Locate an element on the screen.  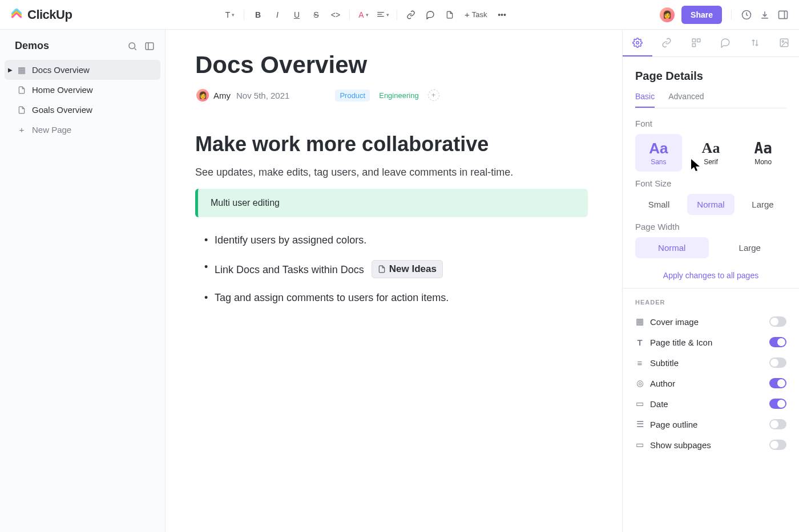
format-toolbar: T▾ B I U S <> A▾ ▾ +Task ••• is located at coordinates (366, 15).